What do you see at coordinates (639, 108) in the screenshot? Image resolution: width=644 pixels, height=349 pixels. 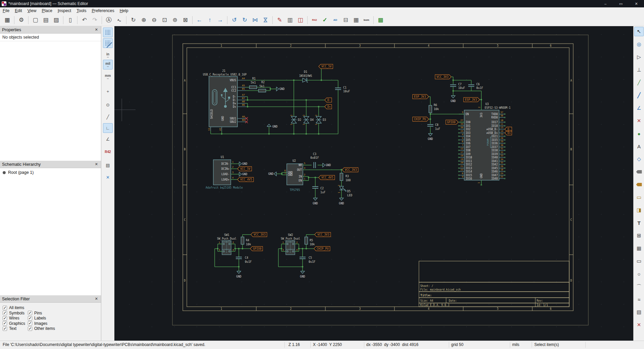 I see `wire-bus-entry-tool-icon: ∠` at bounding box center [639, 108].